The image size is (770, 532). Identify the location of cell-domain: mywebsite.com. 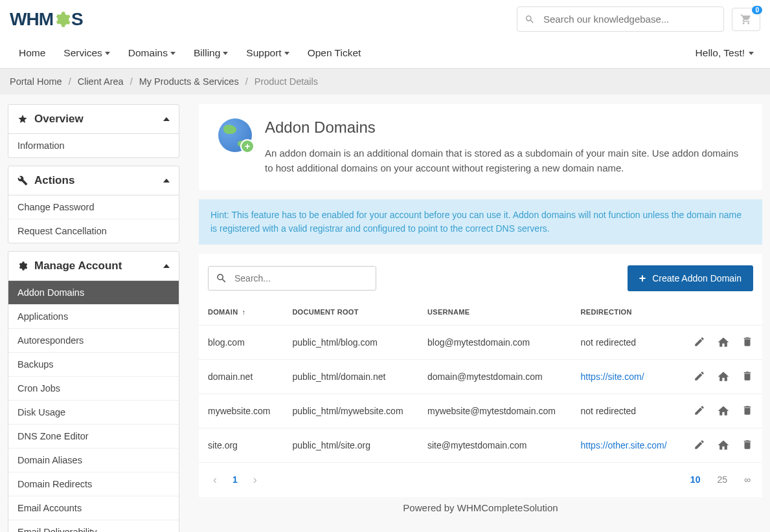
(241, 410).